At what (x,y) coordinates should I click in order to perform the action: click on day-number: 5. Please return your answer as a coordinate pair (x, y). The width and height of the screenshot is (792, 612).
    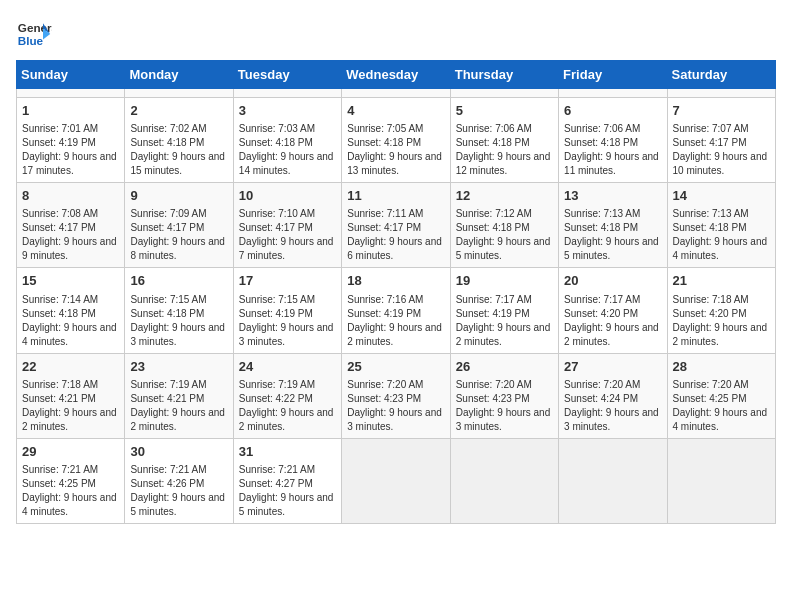
    Looking at the image, I should click on (504, 111).